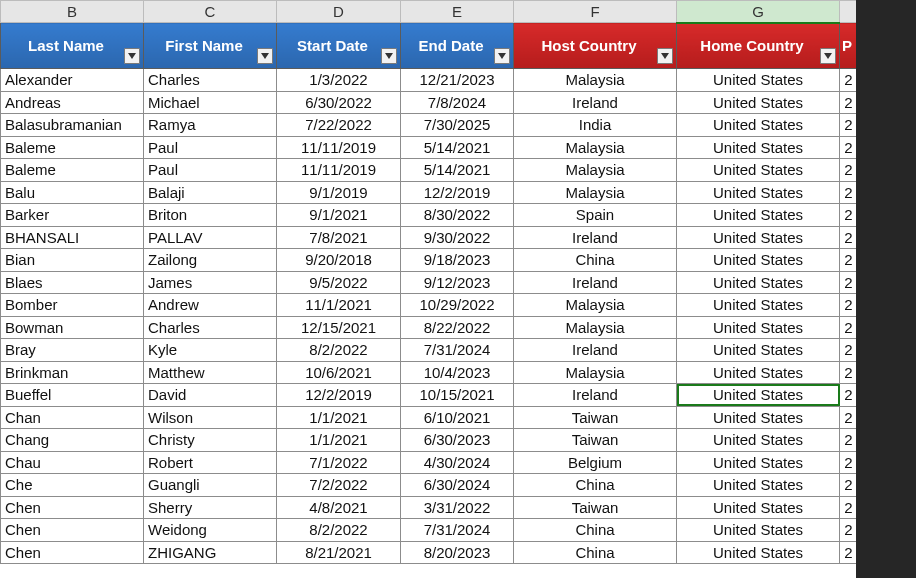 Image resolution: width=916 pixels, height=578 pixels. Describe the element at coordinates (458, 126) in the screenshot. I see `cell: 7/30/2025` at that location.